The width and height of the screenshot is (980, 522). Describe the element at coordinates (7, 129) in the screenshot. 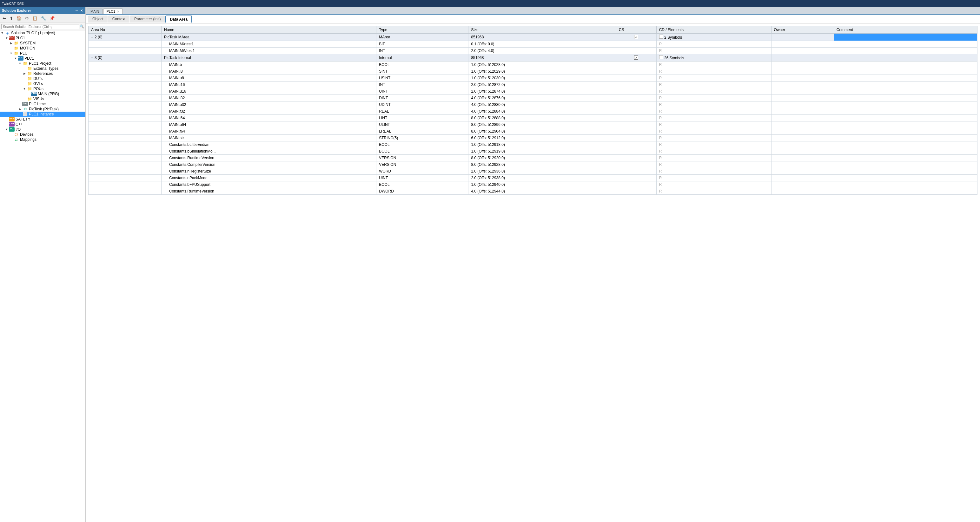

I see `tree-arrow-io: ▼` at that location.